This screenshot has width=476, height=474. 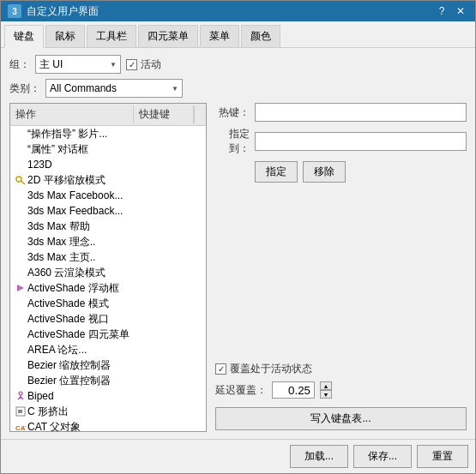 I want to click on remove-button: 移除, so click(x=324, y=171).